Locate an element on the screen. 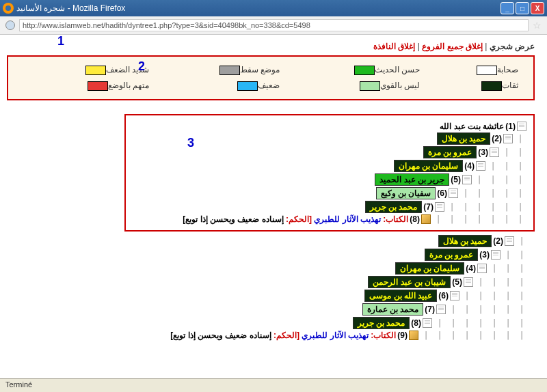 The width and height of the screenshot is (547, 392). tree-row: ||||| (6) عبيد الله بن موسى is located at coordinates (330, 296).